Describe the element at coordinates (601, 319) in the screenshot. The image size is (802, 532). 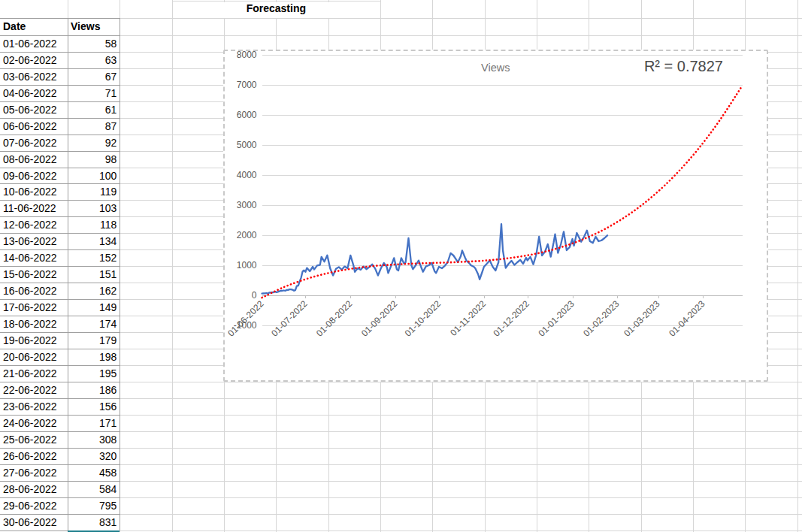
I see `x-axis-label: 01-02-2023` at that location.